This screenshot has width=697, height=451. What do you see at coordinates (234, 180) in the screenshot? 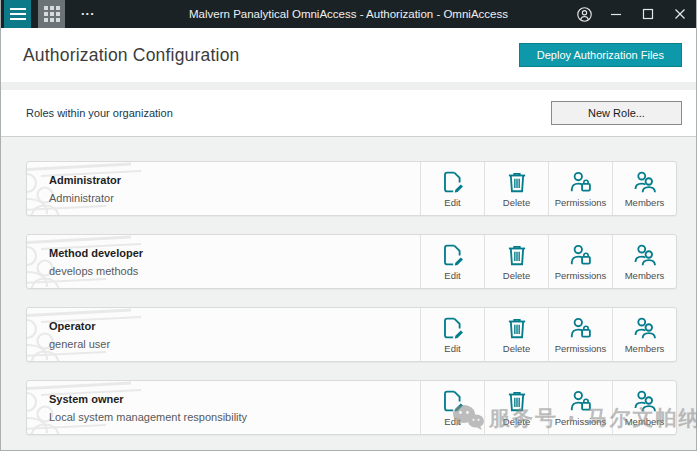
I see `role-name: Administrator` at bounding box center [234, 180].